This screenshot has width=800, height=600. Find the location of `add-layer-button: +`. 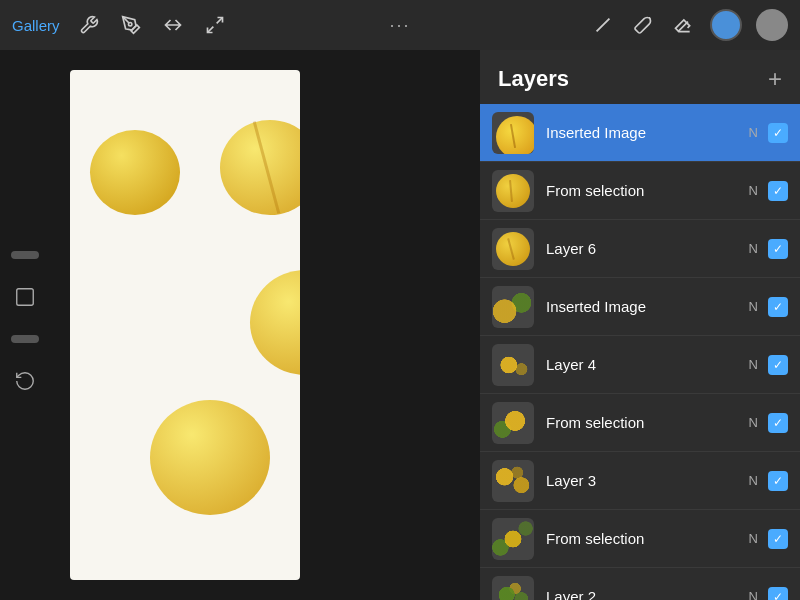

add-layer-button: + is located at coordinates (775, 79).